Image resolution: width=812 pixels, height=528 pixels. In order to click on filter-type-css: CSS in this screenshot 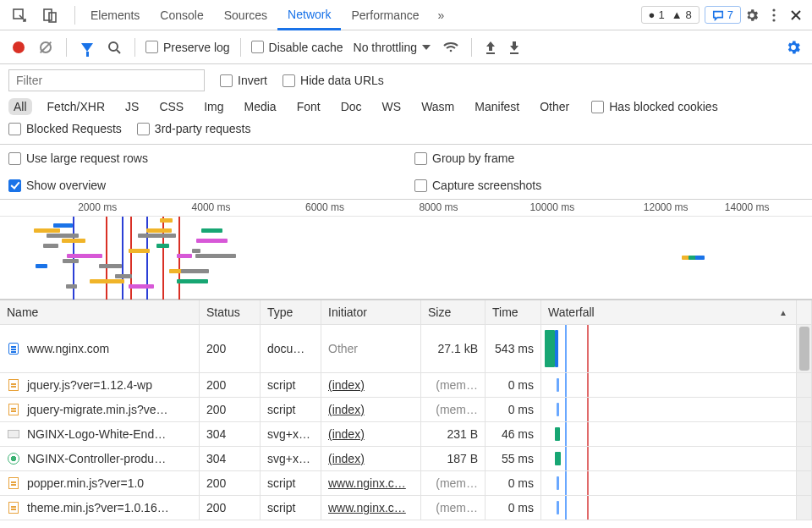, I will do `click(171, 107)`.